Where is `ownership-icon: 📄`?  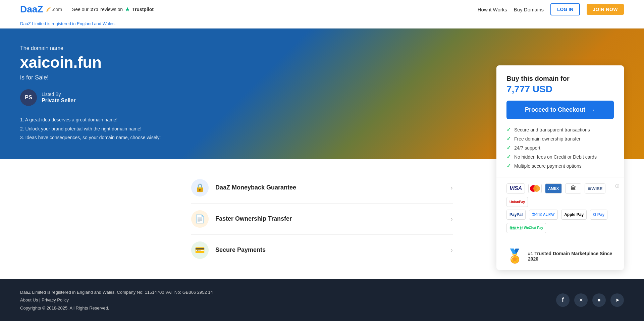 ownership-icon: 📄 is located at coordinates (200, 219).